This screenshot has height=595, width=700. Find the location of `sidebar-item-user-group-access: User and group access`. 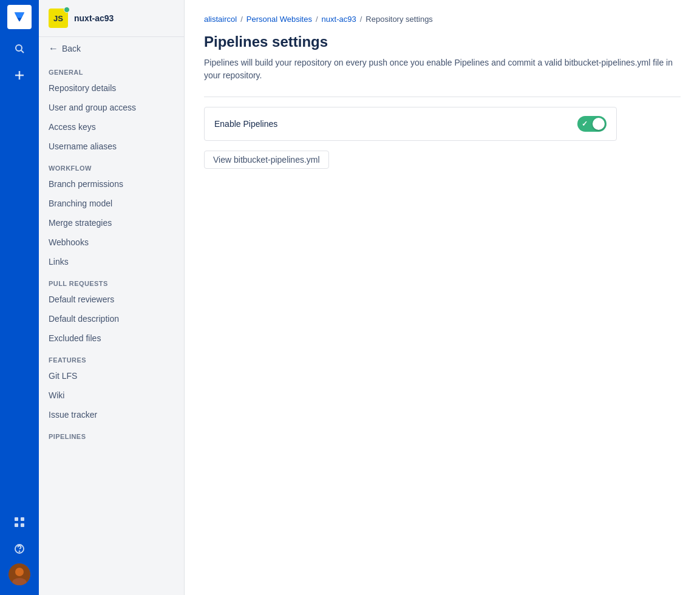

sidebar-item-user-group-access: User and group access is located at coordinates (112, 107).